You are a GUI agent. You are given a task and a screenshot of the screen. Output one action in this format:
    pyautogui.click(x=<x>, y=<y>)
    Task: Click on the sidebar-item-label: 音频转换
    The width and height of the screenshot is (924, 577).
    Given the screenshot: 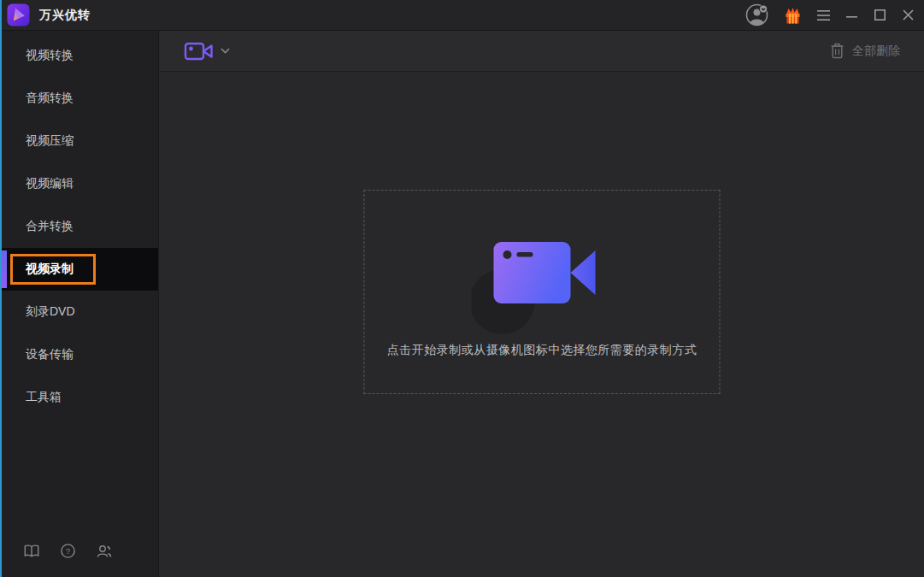 What is the action you would take?
    pyautogui.click(x=50, y=98)
    